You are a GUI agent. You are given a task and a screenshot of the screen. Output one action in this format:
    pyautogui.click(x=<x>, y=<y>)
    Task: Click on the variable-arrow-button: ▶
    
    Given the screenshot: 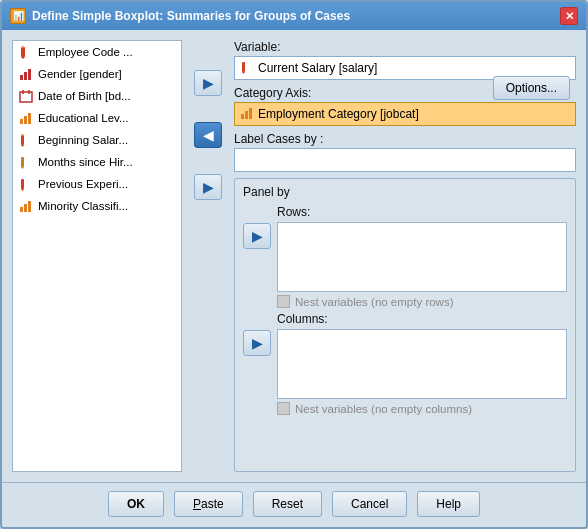 What is the action you would take?
    pyautogui.click(x=208, y=83)
    